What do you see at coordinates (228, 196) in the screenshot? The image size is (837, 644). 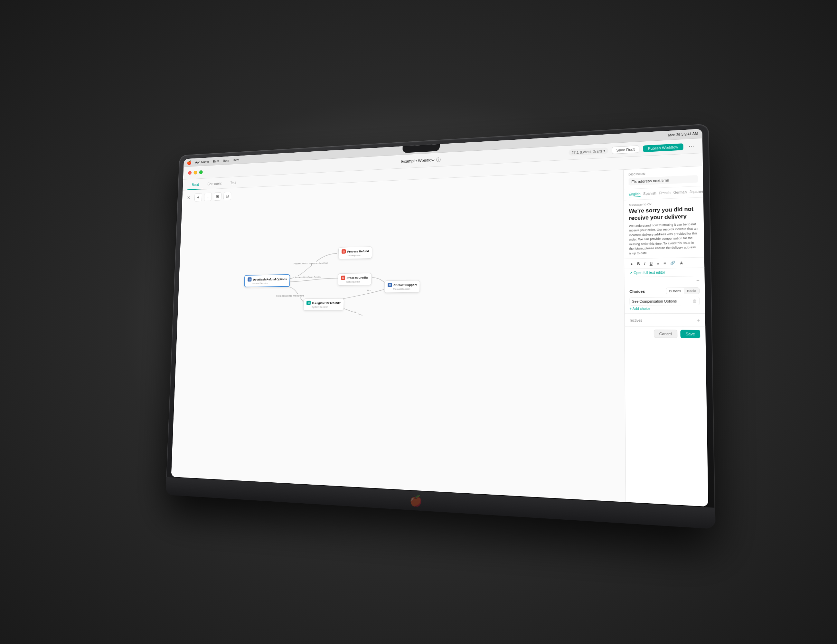 I see `grid-button: ⊟` at bounding box center [228, 196].